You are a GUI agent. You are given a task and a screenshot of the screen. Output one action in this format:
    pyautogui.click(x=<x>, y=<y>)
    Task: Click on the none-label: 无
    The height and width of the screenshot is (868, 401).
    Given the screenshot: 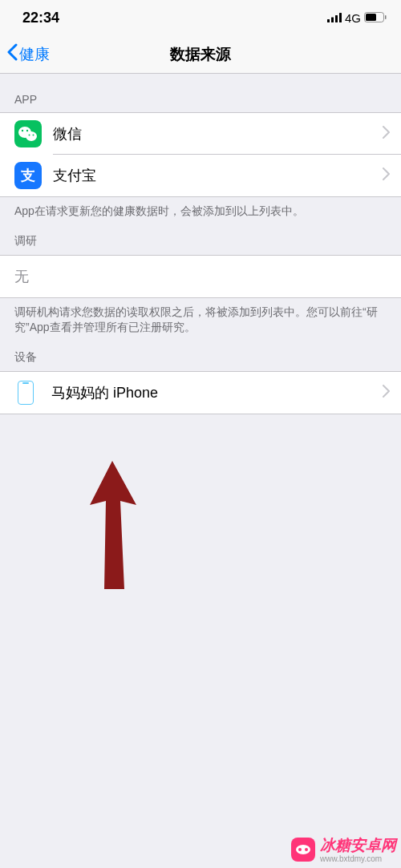 What is the action you would take?
    pyautogui.click(x=202, y=277)
    